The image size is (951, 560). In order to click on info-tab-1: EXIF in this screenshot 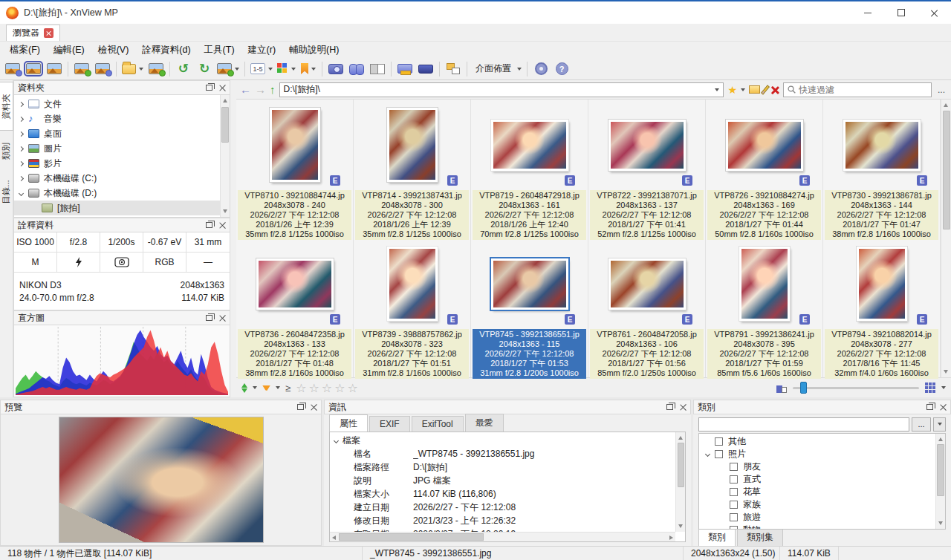, I will do `click(389, 423)`.